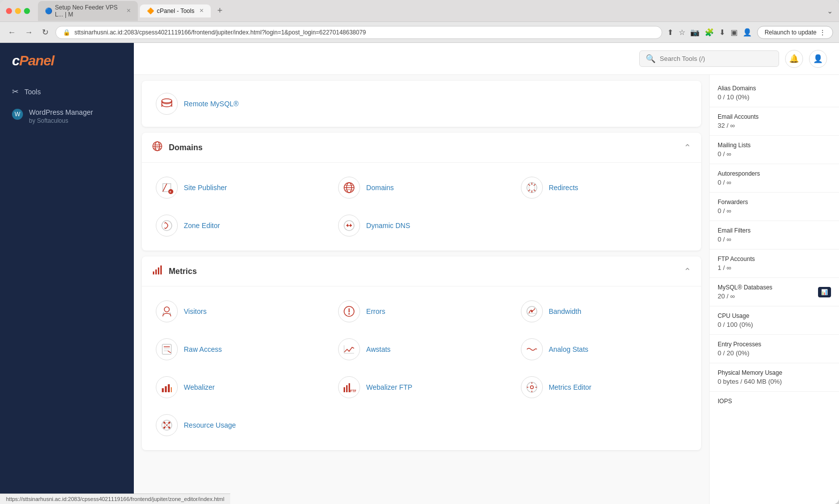 The width and height of the screenshot is (839, 504). I want to click on new-tab-button: +, so click(220, 11).